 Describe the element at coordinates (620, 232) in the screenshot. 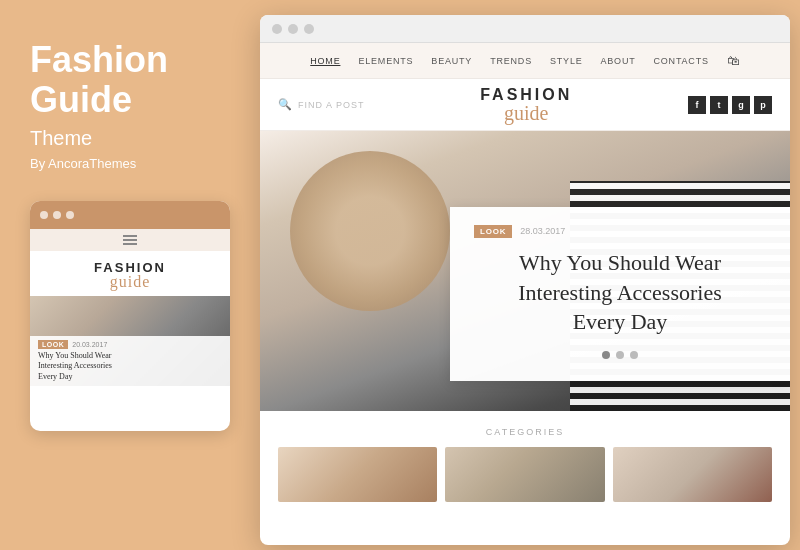

I see `article-meta: LOOK 28.03.2017` at that location.